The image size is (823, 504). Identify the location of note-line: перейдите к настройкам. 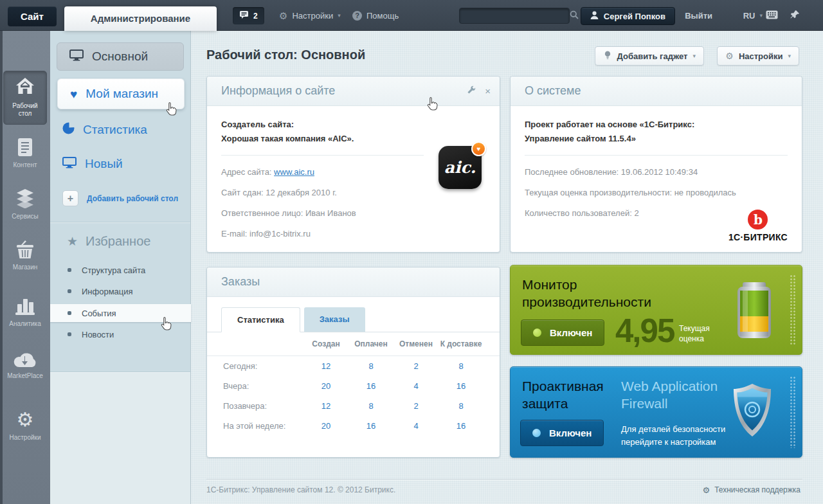
(673, 442).